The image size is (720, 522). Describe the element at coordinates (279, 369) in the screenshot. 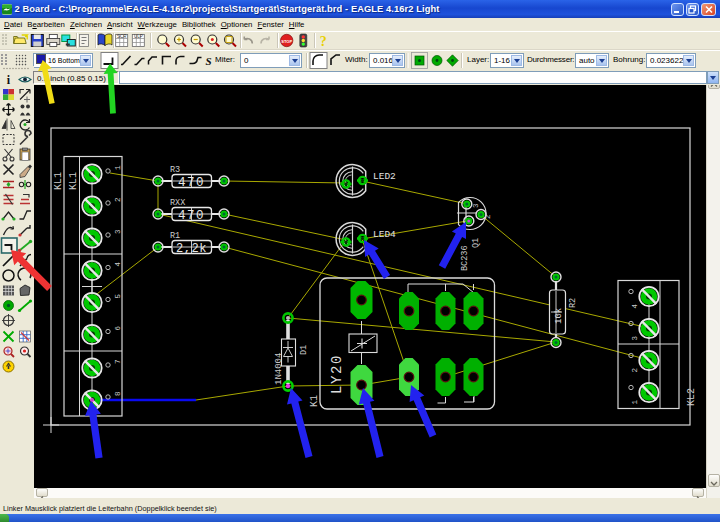

I see `svg-text: 1N4004` at that location.